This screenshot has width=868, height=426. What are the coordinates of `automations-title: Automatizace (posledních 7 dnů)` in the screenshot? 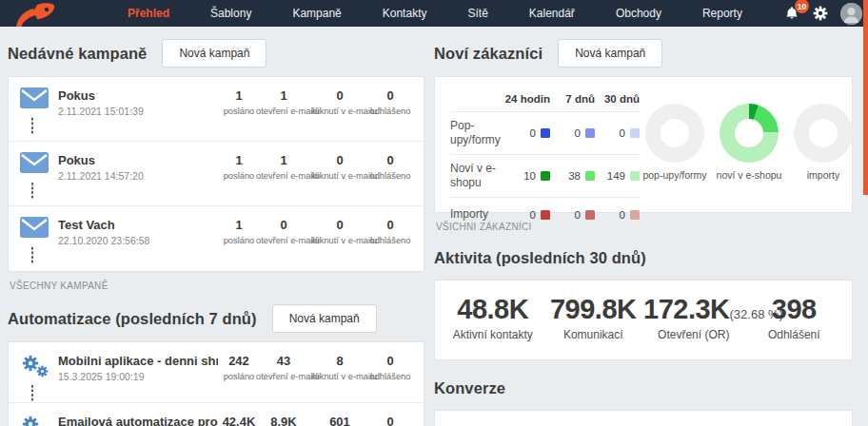 It's located at (132, 320).